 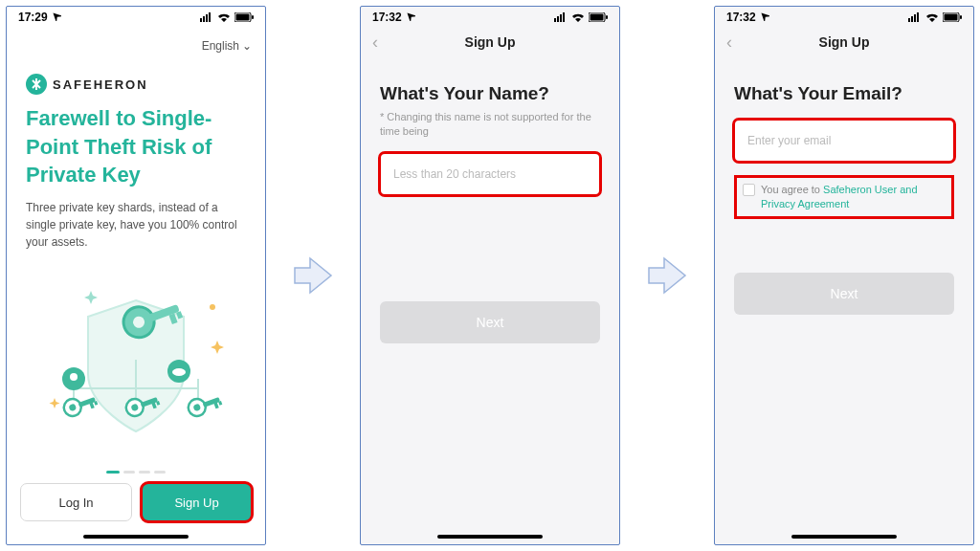 I want to click on signup-label: Sign Up, so click(x=196, y=503).